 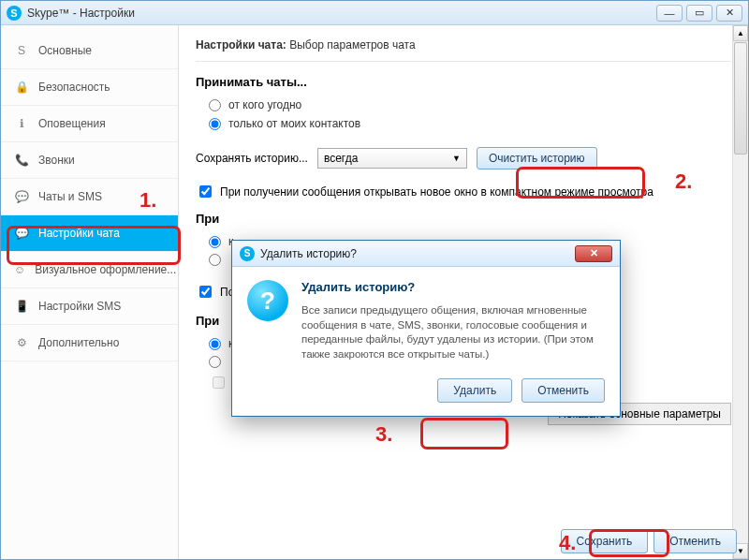 What do you see at coordinates (80, 306) in the screenshot?
I see `sidebar-item-label: Настройки SMS` at bounding box center [80, 306].